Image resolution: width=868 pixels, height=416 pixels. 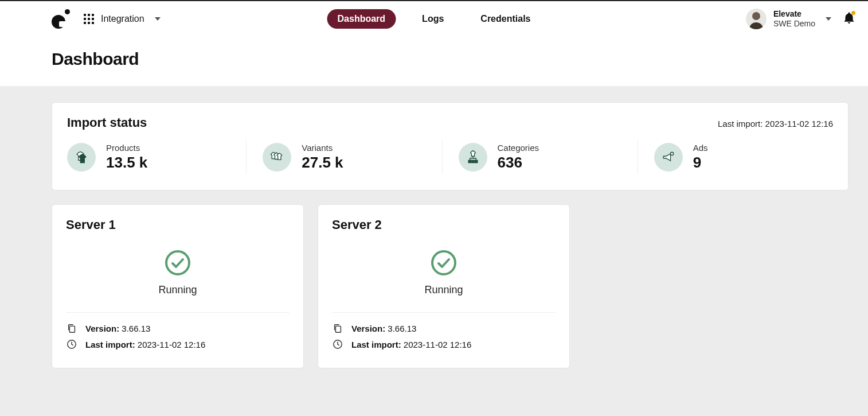 What do you see at coordinates (701, 163) in the screenshot?
I see `stat-ads-value: 9` at bounding box center [701, 163].